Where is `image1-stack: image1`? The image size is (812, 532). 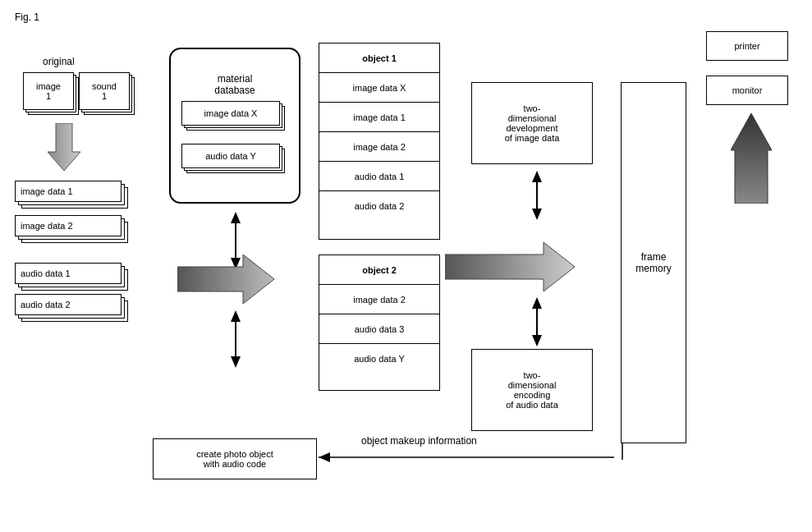 image1-stack: image1 is located at coordinates (53, 95).